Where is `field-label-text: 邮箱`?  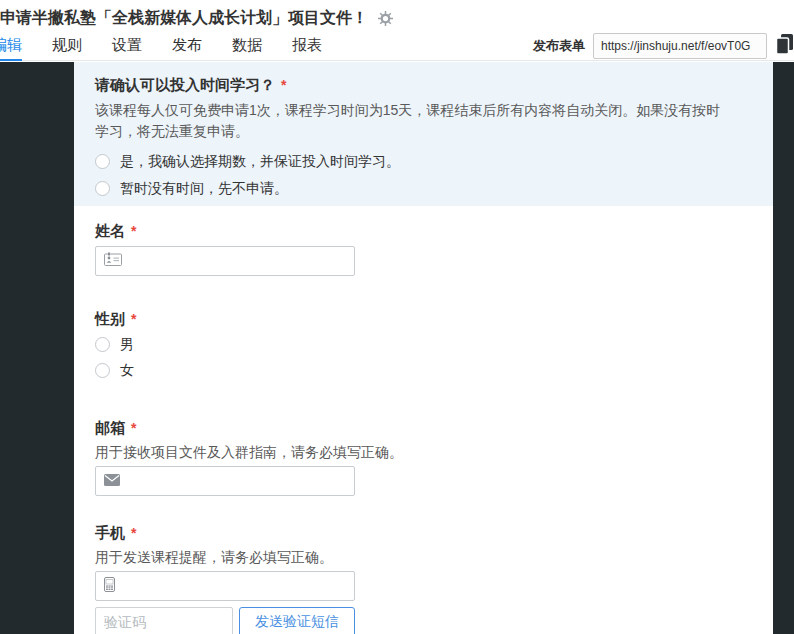 field-label-text: 邮箱 is located at coordinates (110, 428).